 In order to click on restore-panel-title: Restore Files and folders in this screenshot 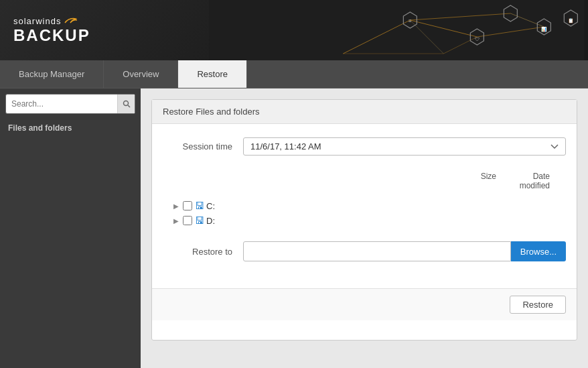, I will do `click(364, 112)`.